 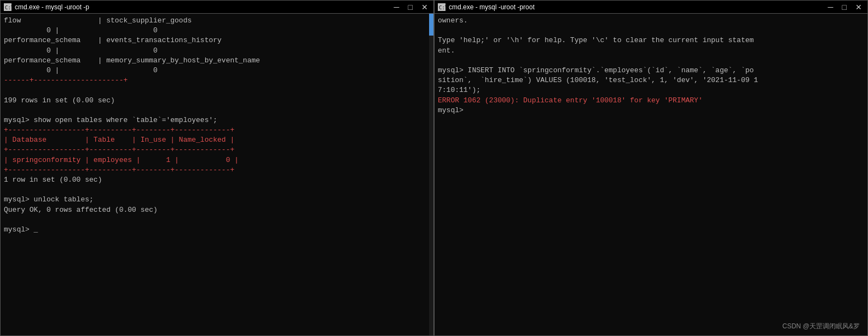 What do you see at coordinates (411, 7) in the screenshot?
I see `left-title-controls: ─ □ ✕` at bounding box center [411, 7].